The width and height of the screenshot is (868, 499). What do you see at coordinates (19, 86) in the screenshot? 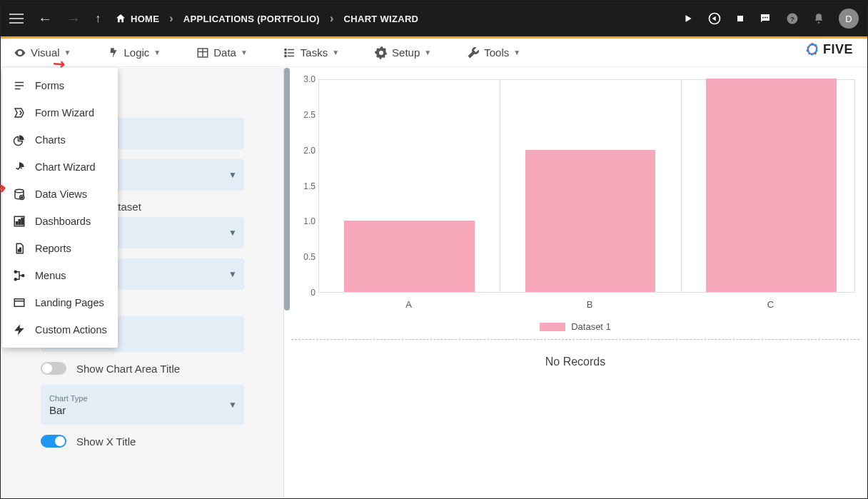
I see `forms-icon` at bounding box center [19, 86].